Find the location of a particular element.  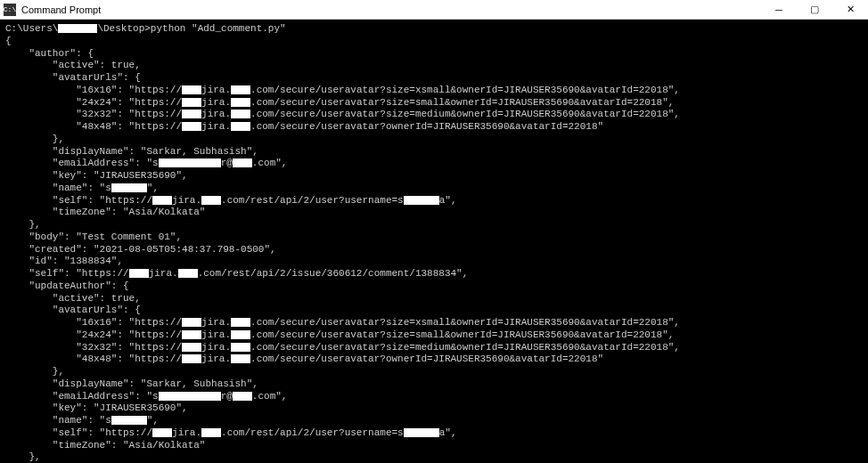

json-line: "body": "Test Comment 01", is located at coordinates (94, 237).